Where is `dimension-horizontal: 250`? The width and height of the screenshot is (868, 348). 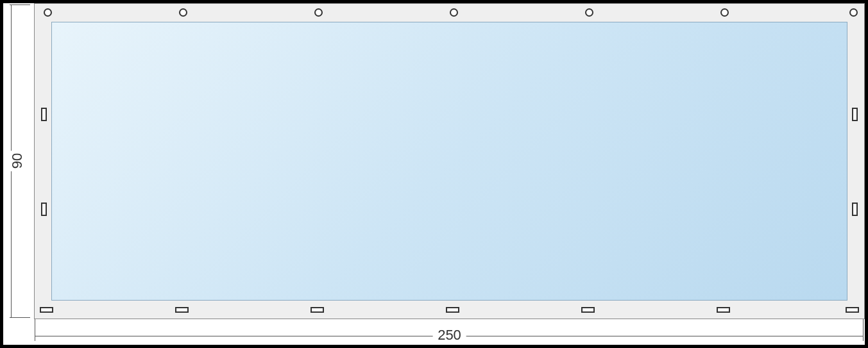
dimension-horizontal: 250 is located at coordinates (449, 331).